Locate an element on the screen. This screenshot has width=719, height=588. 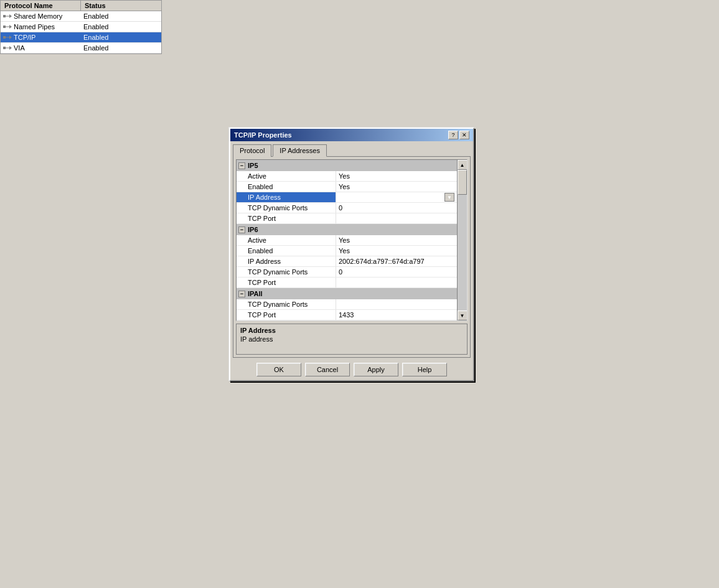
ip-list-inner: −IP5ActiveYesEnabledYesIP Address▼TCP Dy… is located at coordinates (347, 240).